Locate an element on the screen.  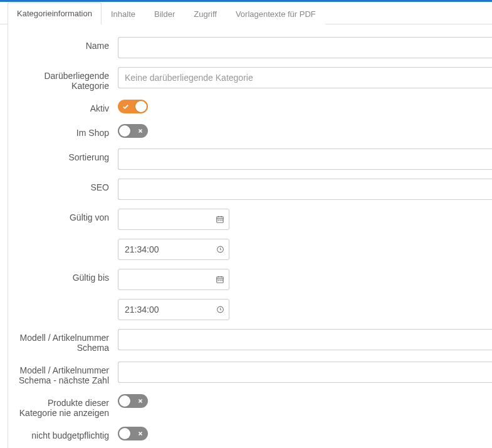
label-not-budget: nicht budgetpflichtig is located at coordinates (63, 434).